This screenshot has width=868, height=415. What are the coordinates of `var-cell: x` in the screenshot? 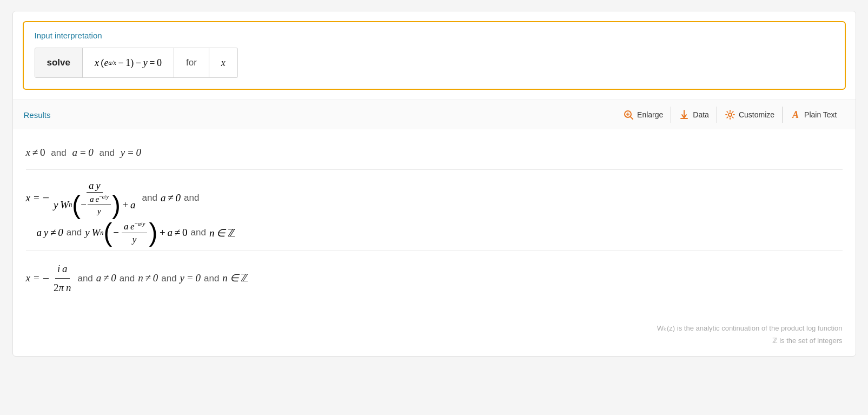 It's located at (223, 63).